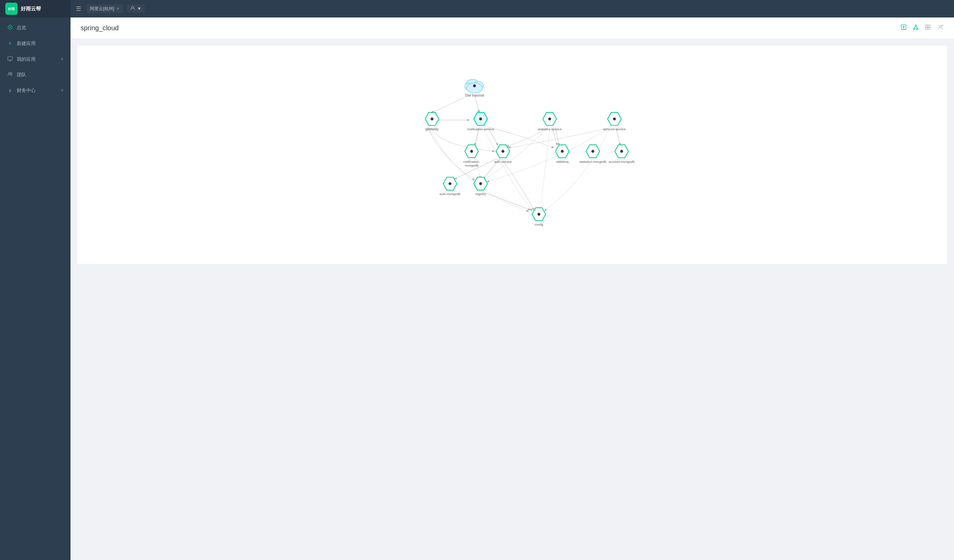 The width and height of the screenshot is (954, 560). Describe the element at coordinates (450, 187) in the screenshot. I see `node-auth-mongodb: auth-mongodb` at that location.